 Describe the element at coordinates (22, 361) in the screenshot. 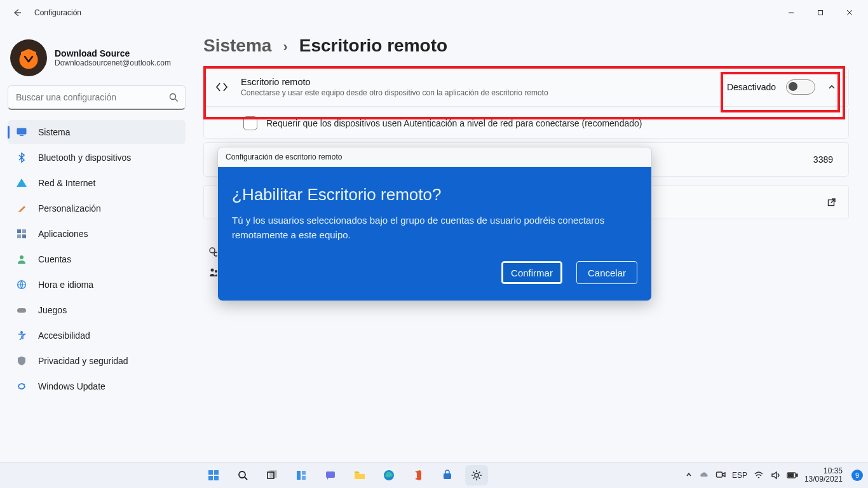

I see `shield-icon` at that location.